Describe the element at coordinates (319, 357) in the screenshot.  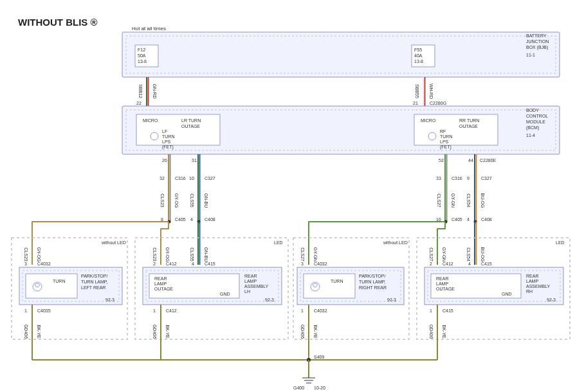
I see `svg-text: S409` at that location.